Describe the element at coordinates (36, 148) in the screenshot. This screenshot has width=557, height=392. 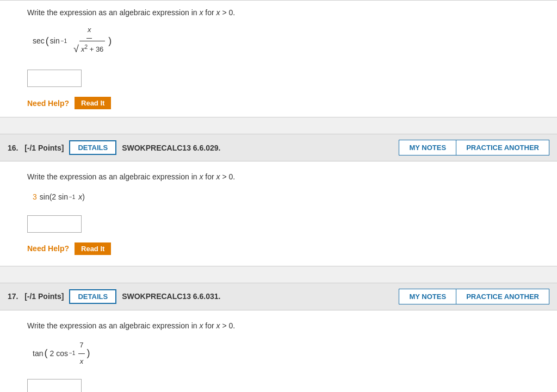
I see `problem-16-number: 16. [-/1 Points]` at that location.